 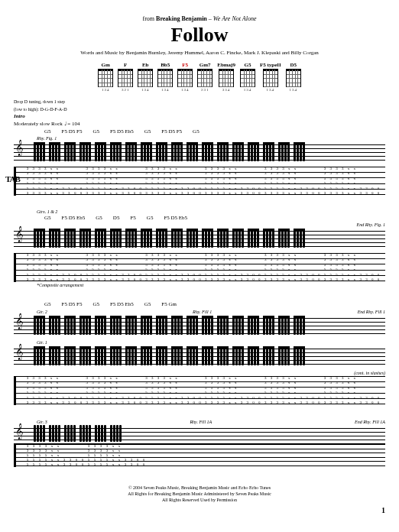 I want to click on tempo-marking: Moderately slow Rock ♩ = 104, so click(x=200, y=124).